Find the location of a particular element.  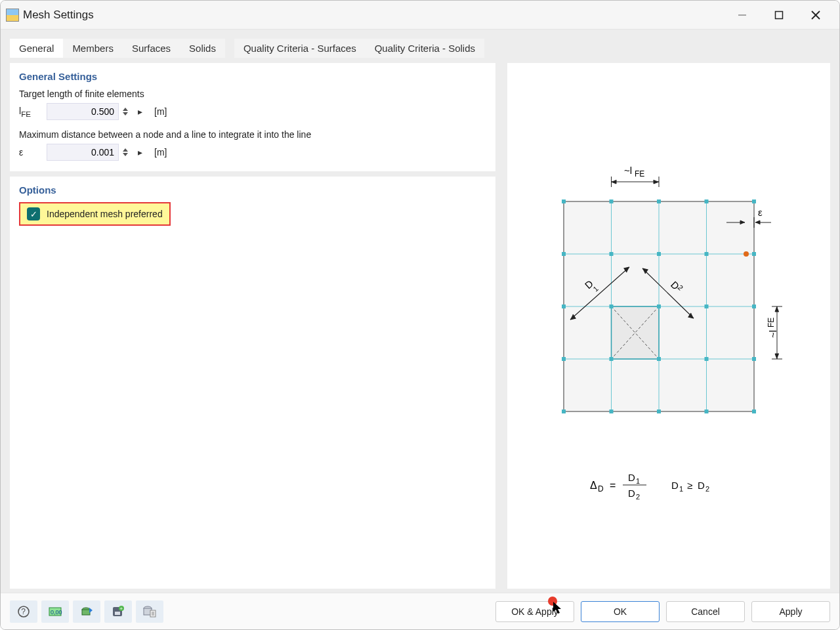

export-button is located at coordinates (87, 612).